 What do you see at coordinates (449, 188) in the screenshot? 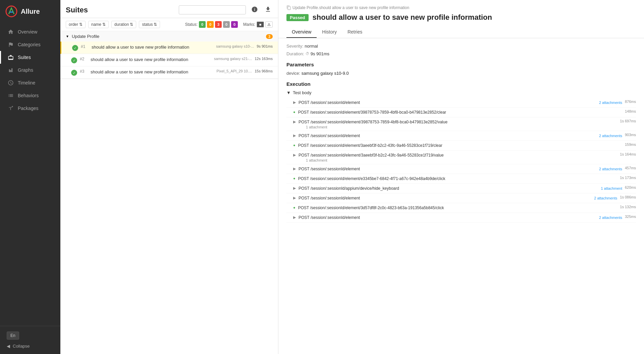
I see `step-text-8: POST /session/:sessionId/appium/device/h…` at bounding box center [449, 188].